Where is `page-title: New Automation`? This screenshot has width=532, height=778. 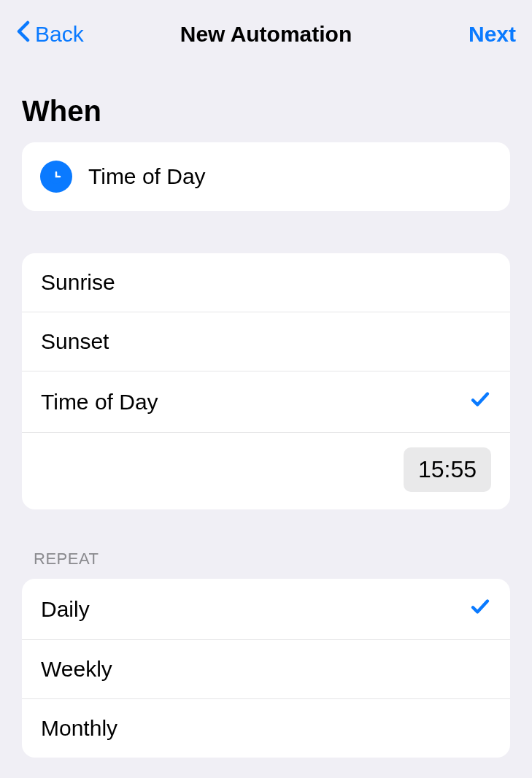
page-title: New Automation is located at coordinates (266, 34).